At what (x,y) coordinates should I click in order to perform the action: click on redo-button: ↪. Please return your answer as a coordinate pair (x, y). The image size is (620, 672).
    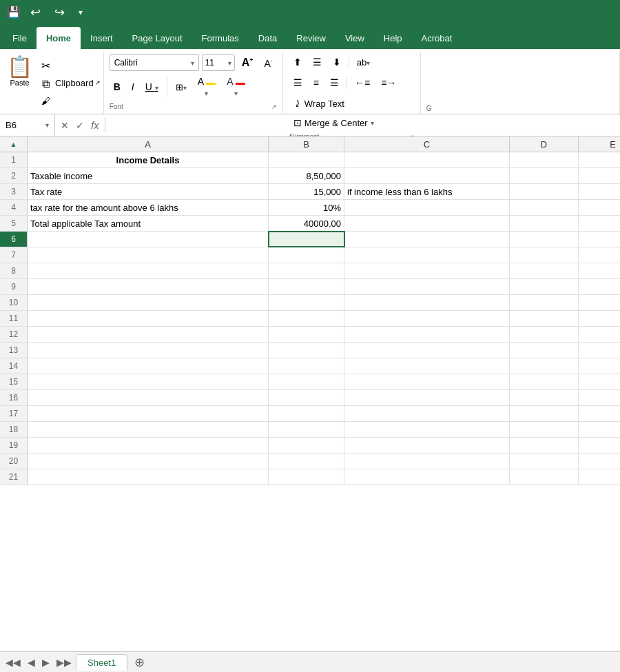
    Looking at the image, I should click on (59, 12).